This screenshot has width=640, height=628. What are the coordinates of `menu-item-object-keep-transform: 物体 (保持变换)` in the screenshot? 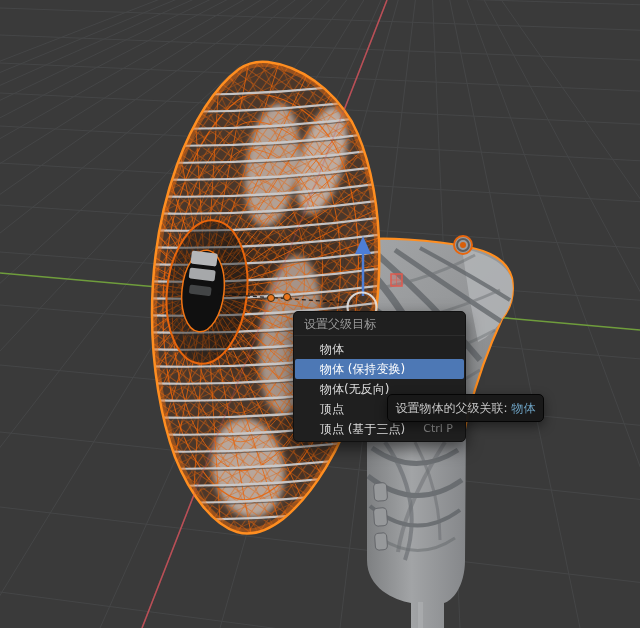 It's located at (380, 369).